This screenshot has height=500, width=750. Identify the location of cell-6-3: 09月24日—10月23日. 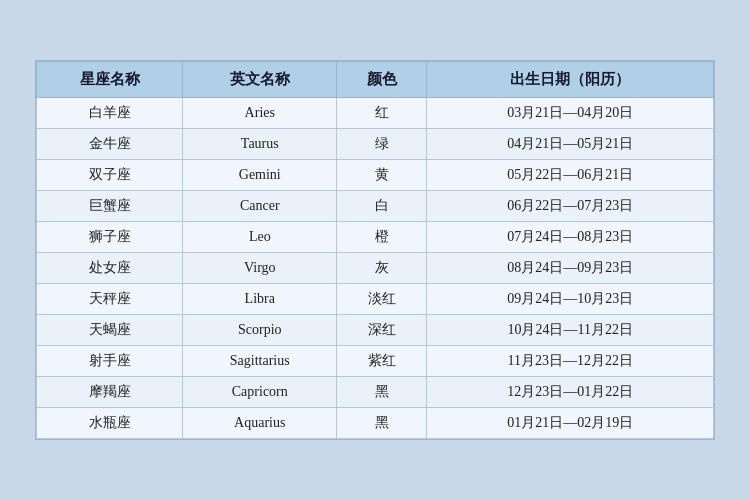
(570, 300).